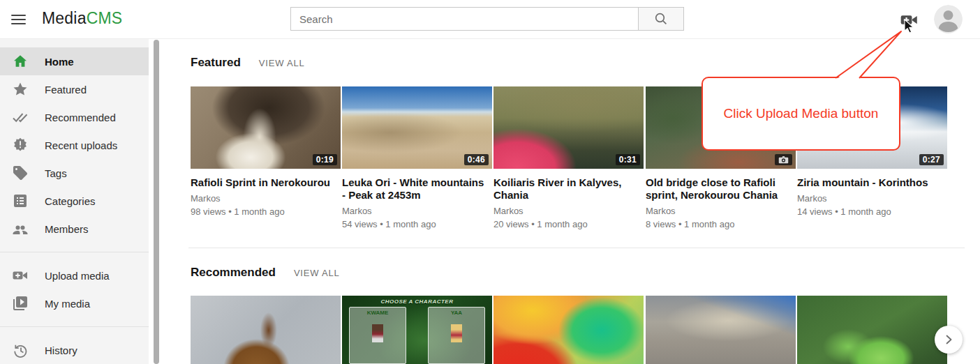 This screenshot has width=980, height=364. I want to click on video-meta: 54 views • 1 month ago, so click(417, 225).